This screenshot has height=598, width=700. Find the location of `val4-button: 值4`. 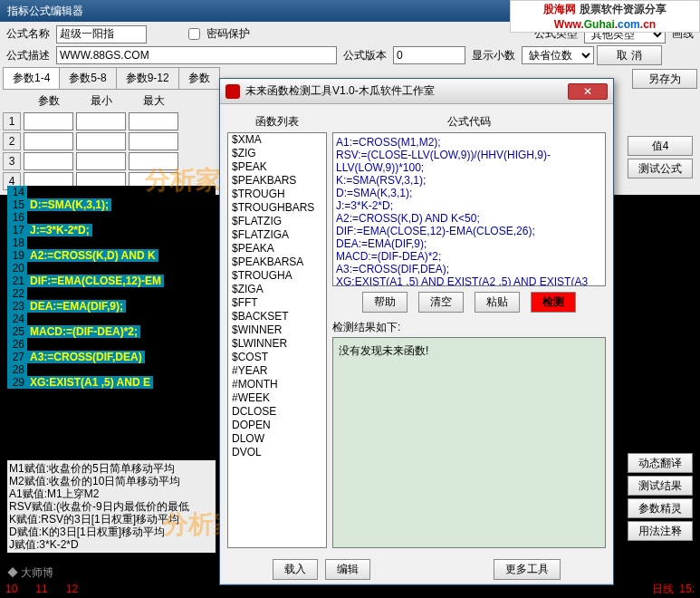

val4-button: 值4 is located at coordinates (660, 146).